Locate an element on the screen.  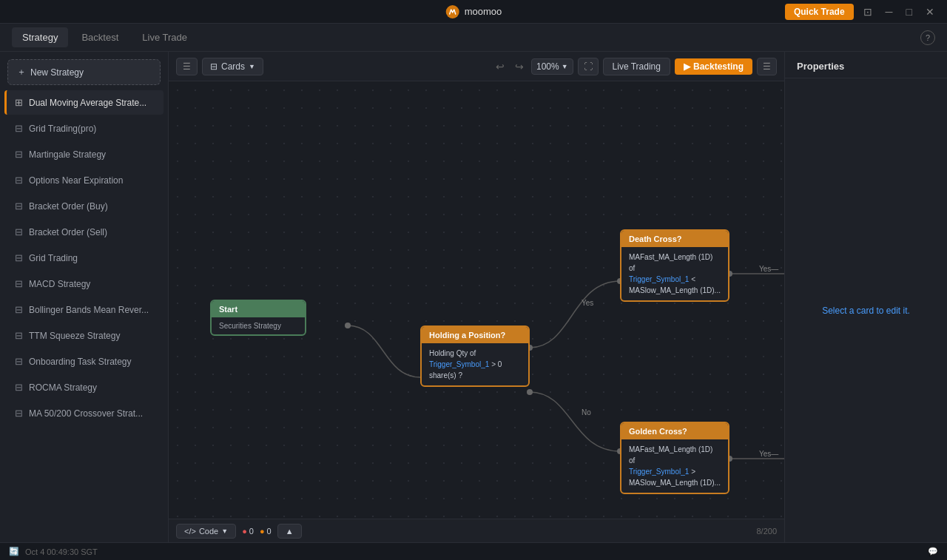
tab-backtest: Backtest is located at coordinates (100, 37).